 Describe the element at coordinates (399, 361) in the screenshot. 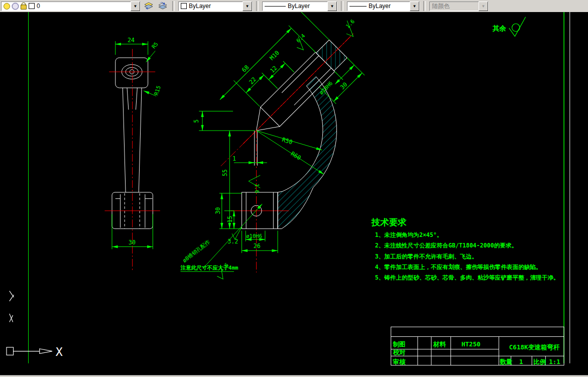

I see `review-label: 审核` at that location.